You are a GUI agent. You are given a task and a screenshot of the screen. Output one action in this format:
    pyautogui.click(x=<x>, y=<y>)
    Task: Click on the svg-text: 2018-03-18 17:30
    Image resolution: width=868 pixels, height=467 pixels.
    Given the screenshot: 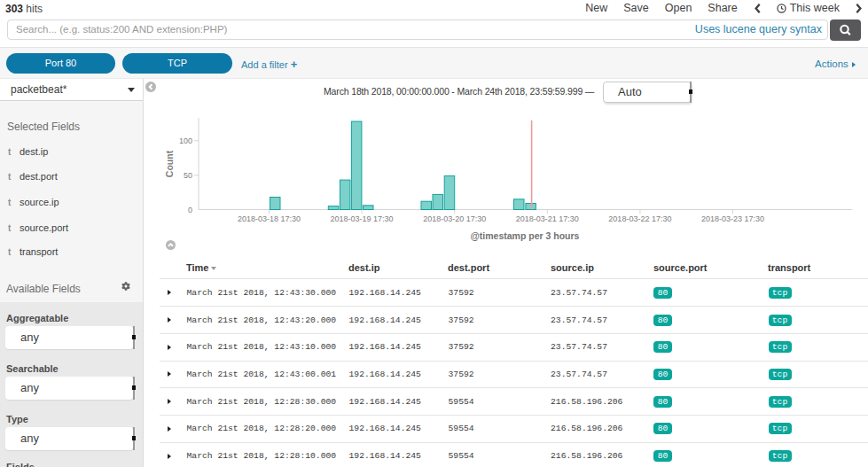 What is the action you would take?
    pyautogui.click(x=270, y=219)
    